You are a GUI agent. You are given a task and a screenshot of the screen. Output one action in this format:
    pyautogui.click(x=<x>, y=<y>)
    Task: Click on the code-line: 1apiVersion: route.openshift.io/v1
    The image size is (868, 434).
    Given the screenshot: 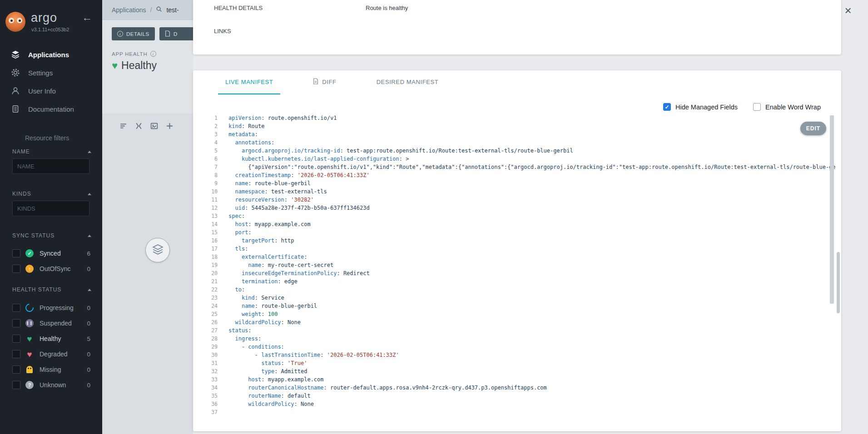 What is the action you would take?
    pyautogui.click(x=517, y=118)
    